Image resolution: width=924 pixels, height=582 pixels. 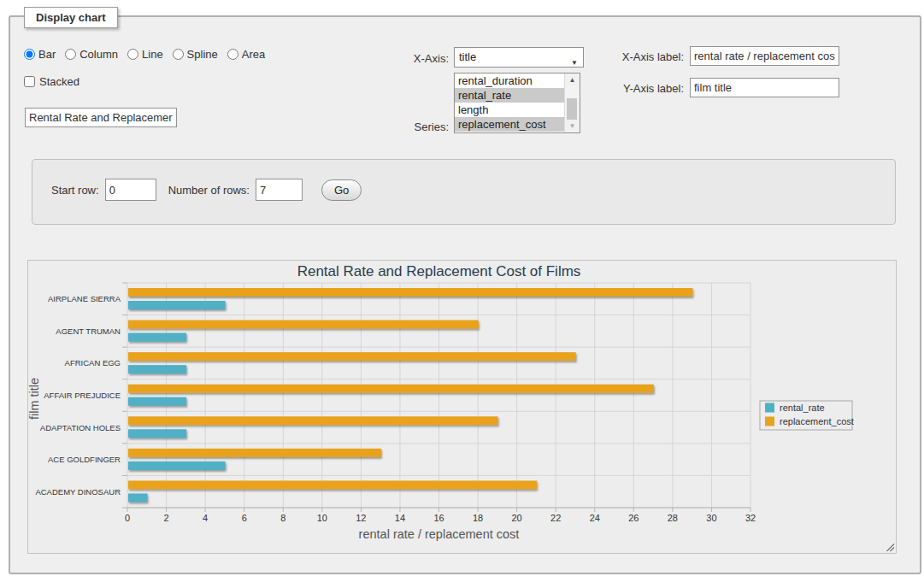 What do you see at coordinates (91, 55) in the screenshot?
I see `chart-type-column: Column` at bounding box center [91, 55].